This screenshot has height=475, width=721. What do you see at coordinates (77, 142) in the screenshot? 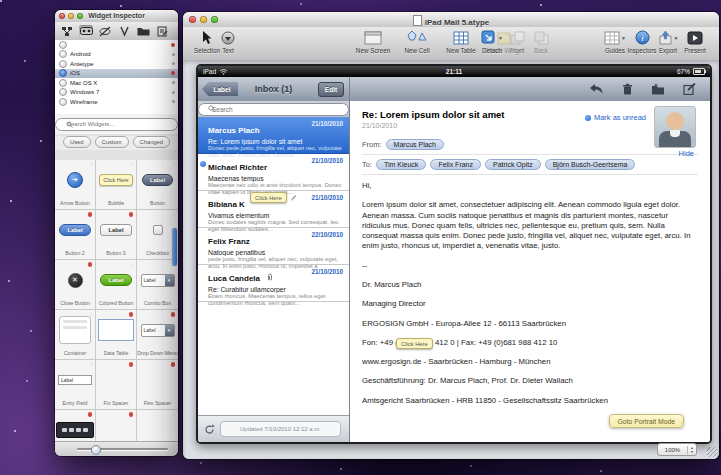
I see `filter-used-button: Used` at bounding box center [77, 142].